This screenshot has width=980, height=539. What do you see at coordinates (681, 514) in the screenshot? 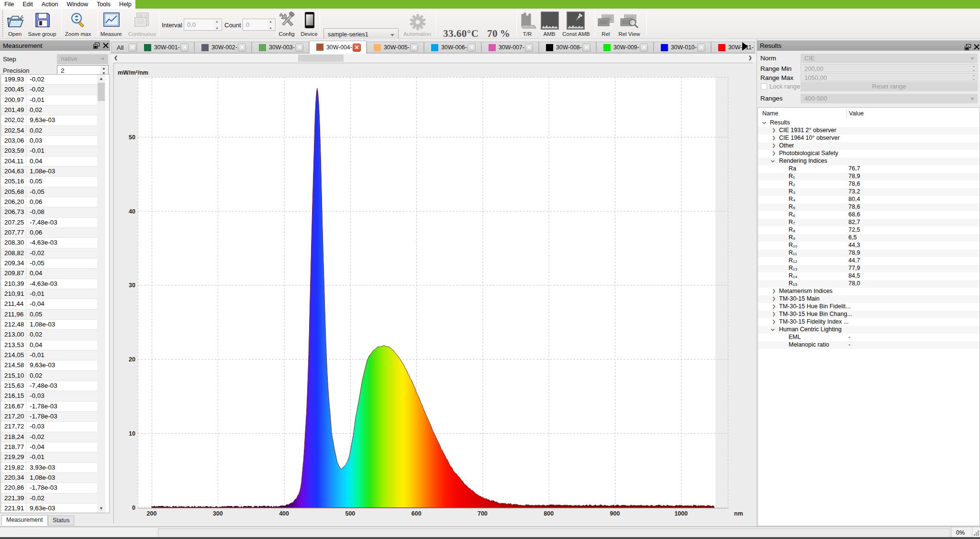
I see `svg-text: 1000` at bounding box center [681, 514].